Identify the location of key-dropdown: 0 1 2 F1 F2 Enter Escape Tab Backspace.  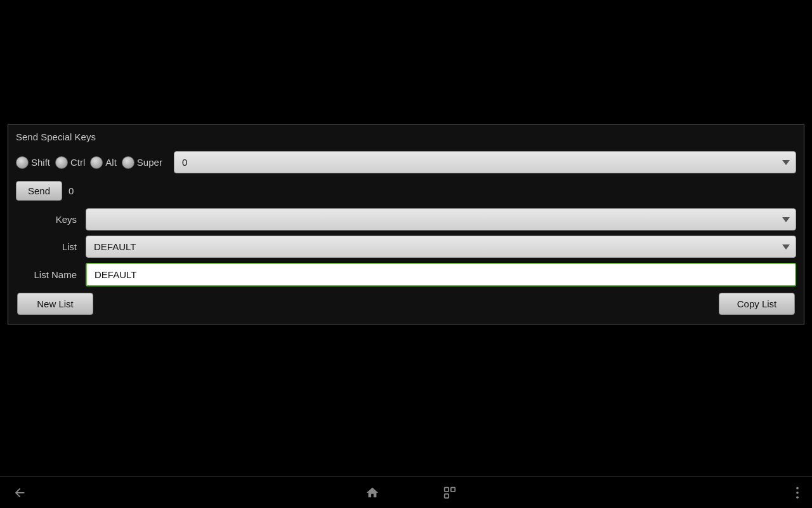
(485, 163).